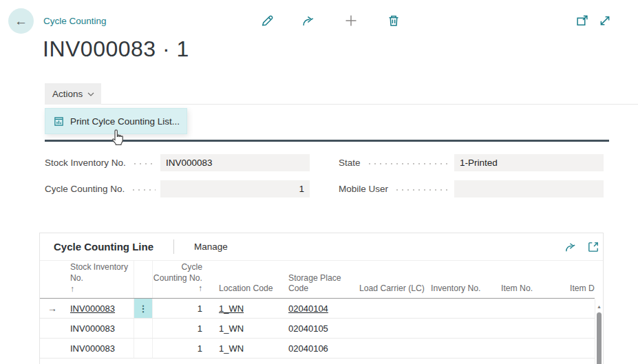 Image resolution: width=638 pixels, height=364 pixels. What do you see at coordinates (394, 21) in the screenshot?
I see `trash-icon` at bounding box center [394, 21].